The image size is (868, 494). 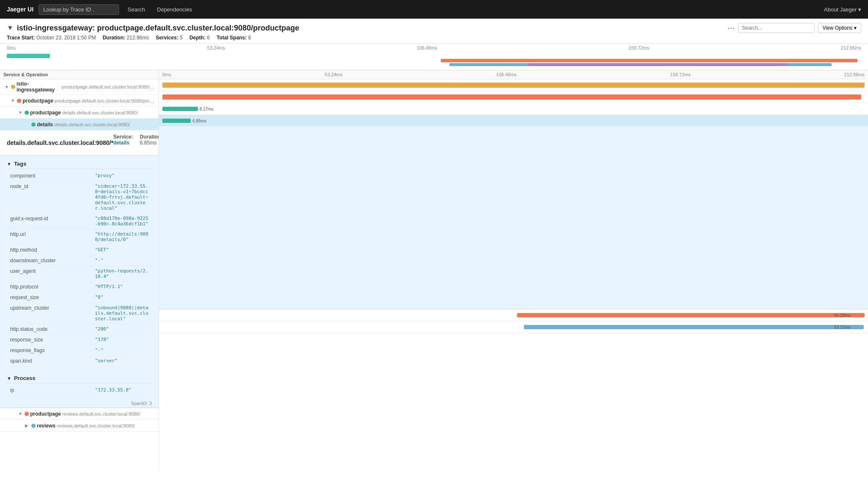 I want to click on tag-value: "sidecar~172.33.55.8~details-v1~7bcdcc4f…, so click(x=122, y=197).